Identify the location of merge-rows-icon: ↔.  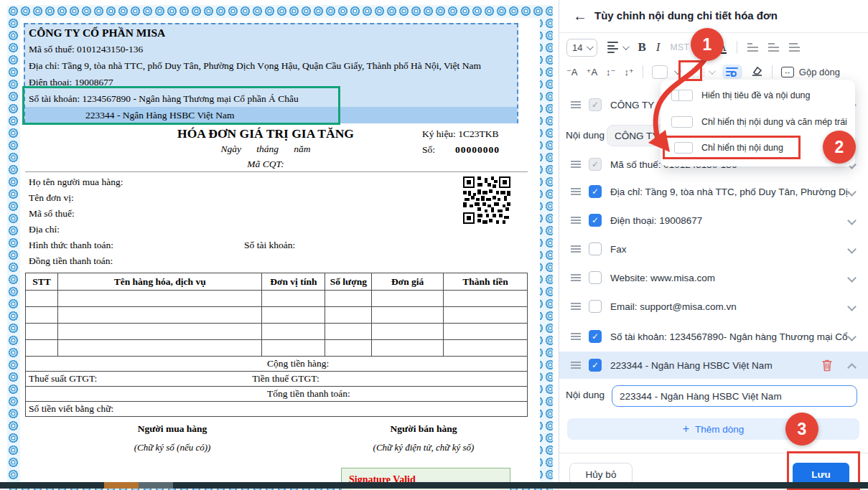
(788, 72).